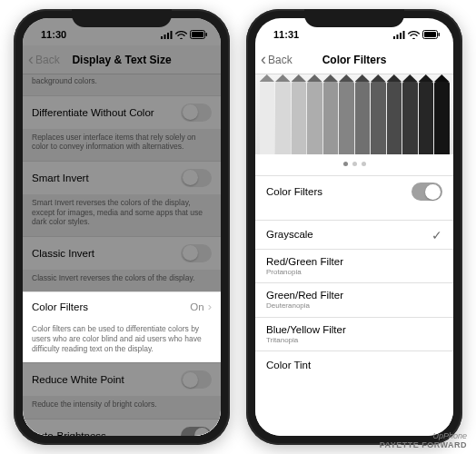 The height and width of the screenshot is (454, 476). What do you see at coordinates (354, 191) in the screenshot?
I see `row-color-filters-toggle: Color Filters` at bounding box center [354, 191].